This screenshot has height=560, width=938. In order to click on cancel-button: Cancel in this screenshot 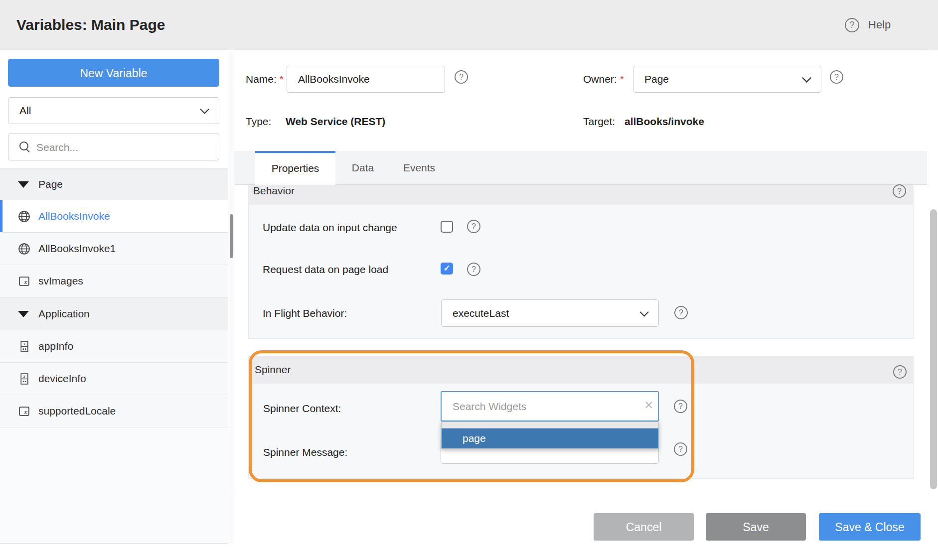, I will do `click(644, 527)`.